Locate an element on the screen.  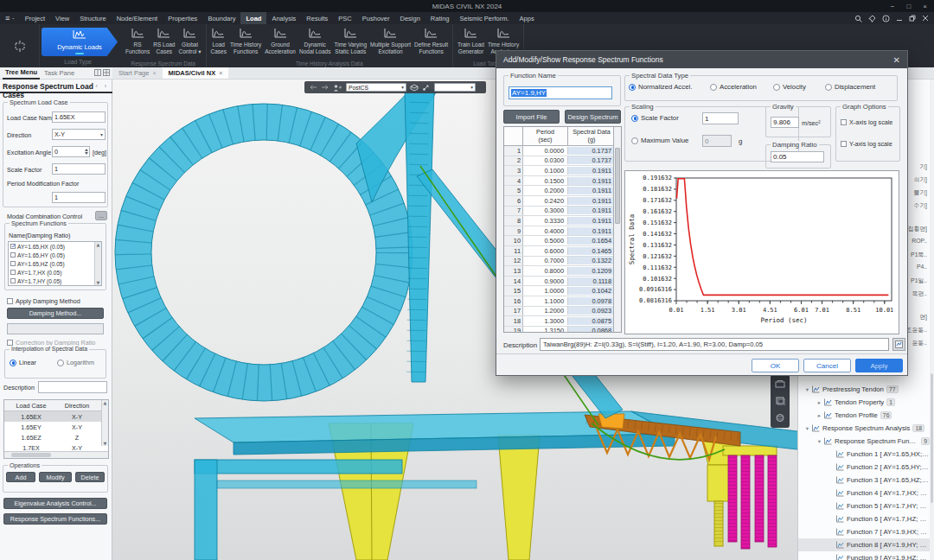
menu-item-structure: Structure is located at coordinates (93, 18).